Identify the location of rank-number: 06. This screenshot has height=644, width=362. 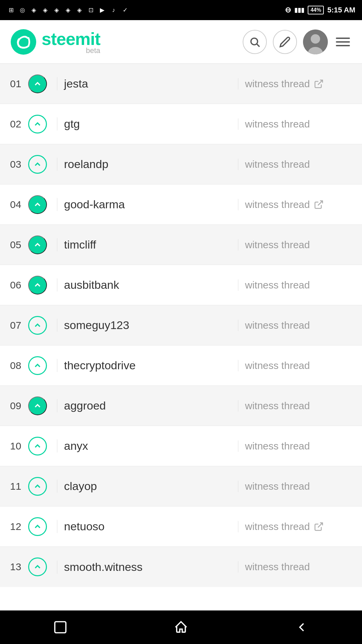
(17, 285).